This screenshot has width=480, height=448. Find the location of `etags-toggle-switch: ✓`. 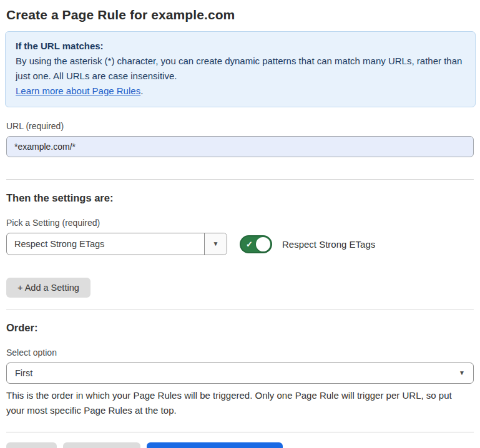

etags-toggle-switch: ✓ is located at coordinates (256, 245).